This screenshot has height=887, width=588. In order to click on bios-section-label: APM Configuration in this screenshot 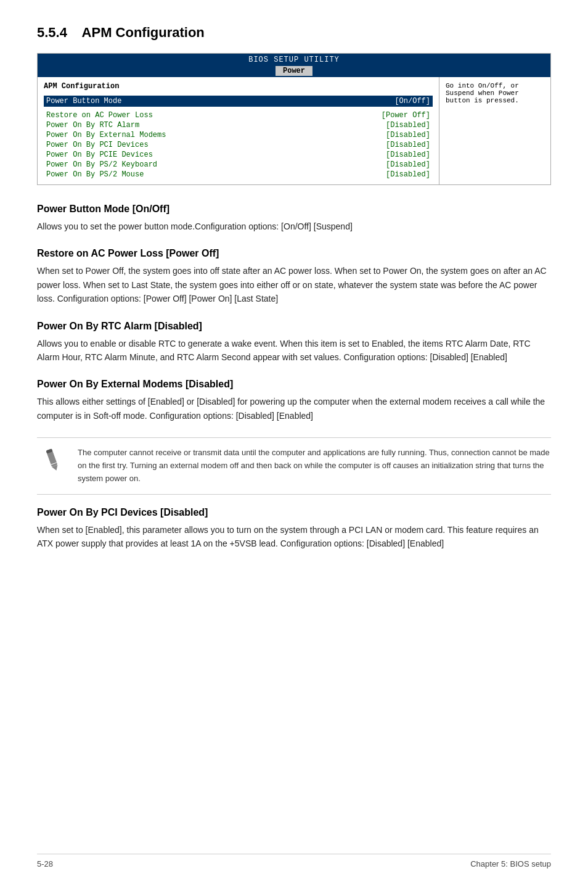, I will do `click(238, 86)`.